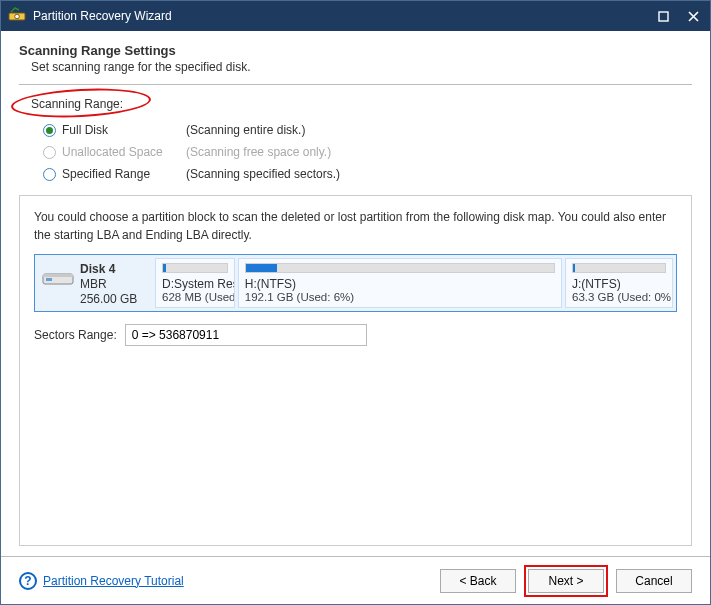 This screenshot has width=711, height=605. Describe the element at coordinates (76, 335) in the screenshot. I see `sectors-range-label: Sectors Range:` at that location.